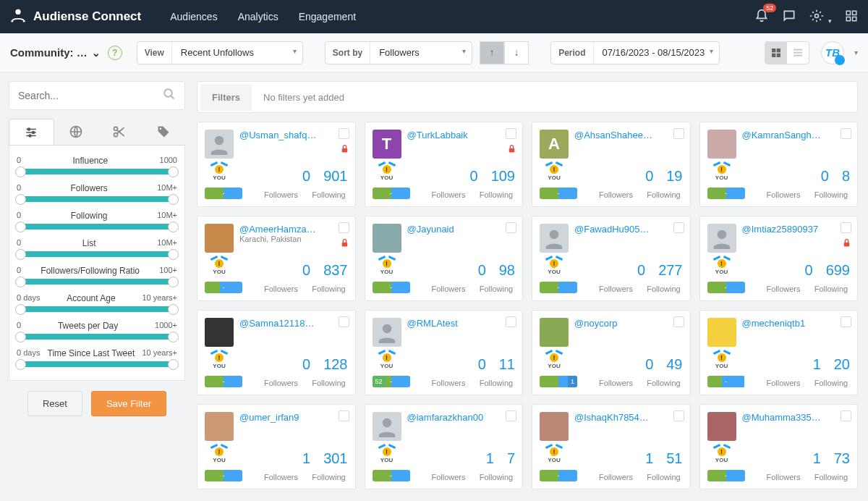  Describe the element at coordinates (327, 17) in the screenshot. I see `nav-engagement: Engagement` at that location.